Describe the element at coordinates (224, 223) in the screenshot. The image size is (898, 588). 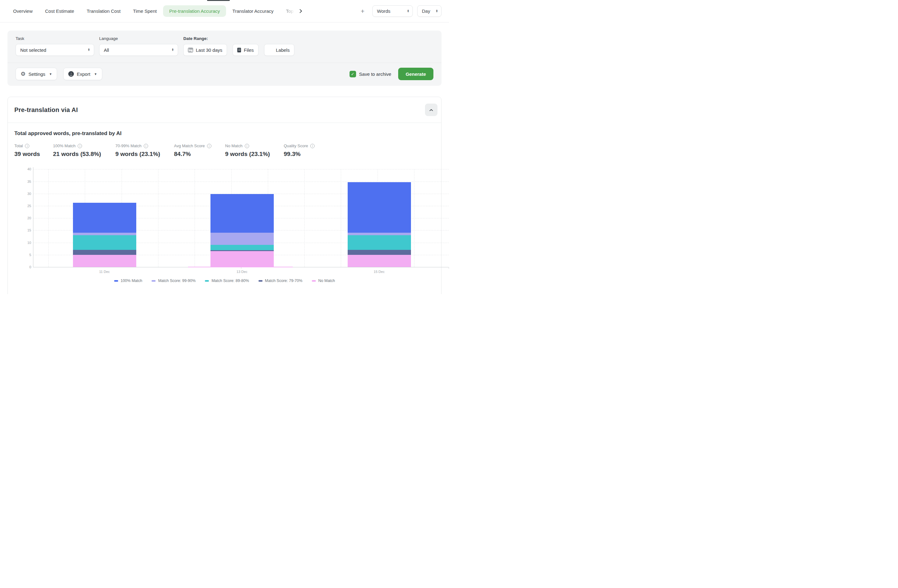
I see `stacked-bar-chart: 051015202530354011 Dec13 Dec15 Dec100% M…` at that location.